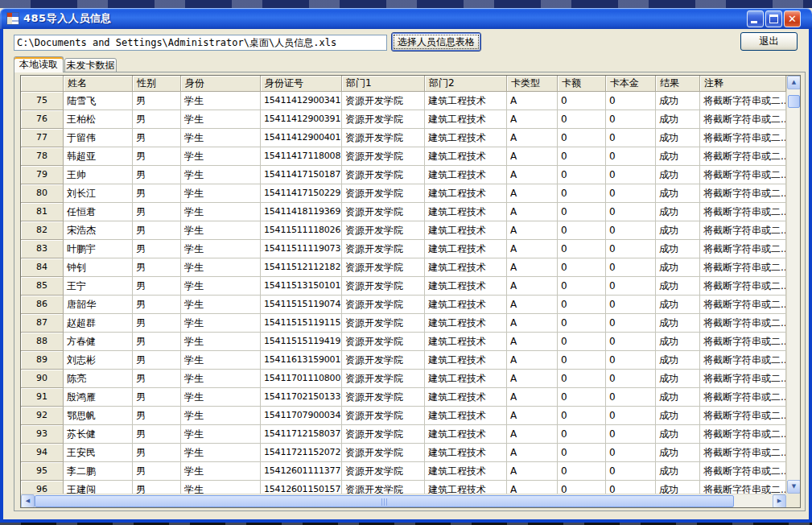  What do you see at coordinates (42, 193) in the screenshot?
I see `row-header-cell: 80` at bounding box center [42, 193].